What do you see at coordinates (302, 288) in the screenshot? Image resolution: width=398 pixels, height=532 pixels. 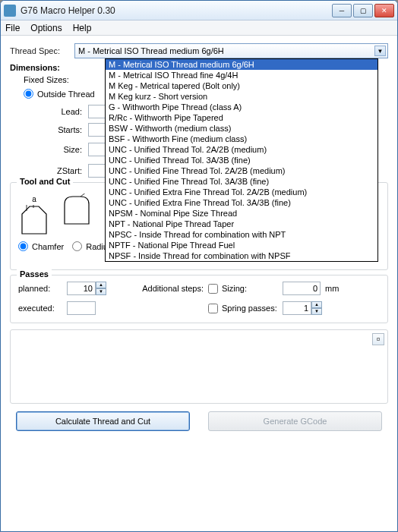 I see `sizing-input` at bounding box center [302, 288].